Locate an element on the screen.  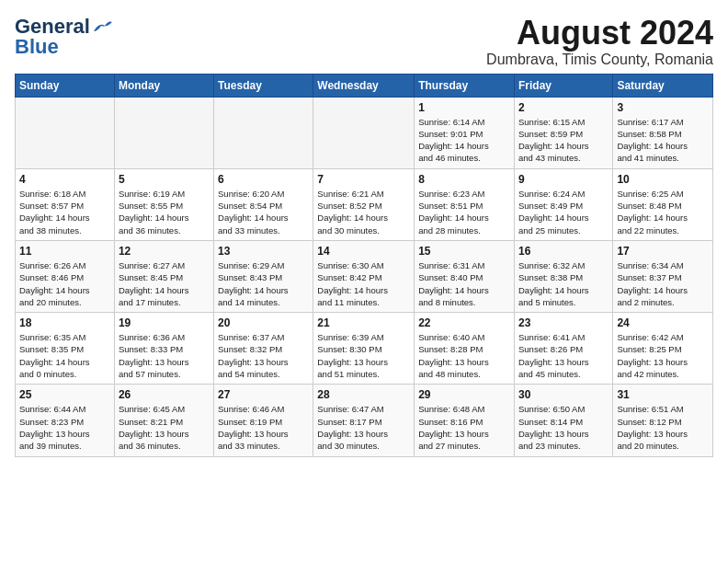
calendar-cell: 15Sunrise: 6:31 AMSunset: 8:40 PMDayligh… is located at coordinates (465, 276).